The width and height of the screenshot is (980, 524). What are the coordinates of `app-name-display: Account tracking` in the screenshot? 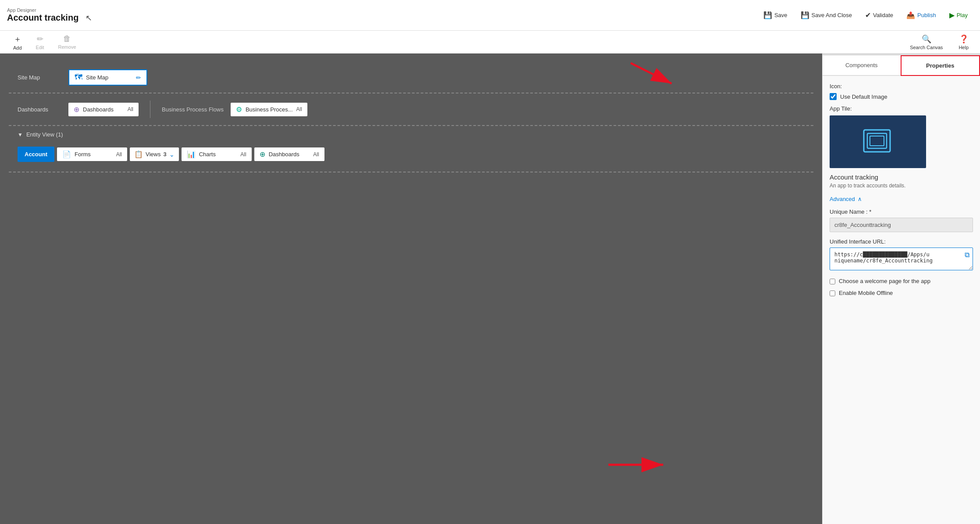 It's located at (902, 177).